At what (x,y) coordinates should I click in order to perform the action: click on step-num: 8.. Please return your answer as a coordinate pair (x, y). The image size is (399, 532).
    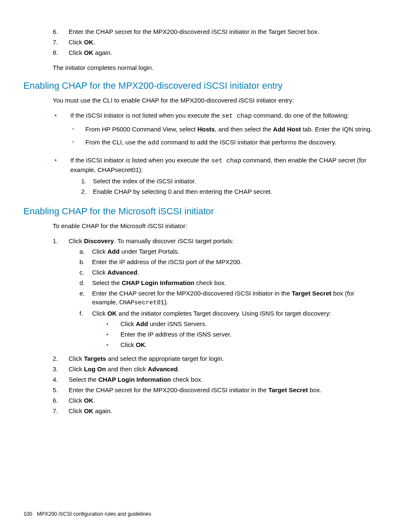
    Looking at the image, I should click on (61, 53).